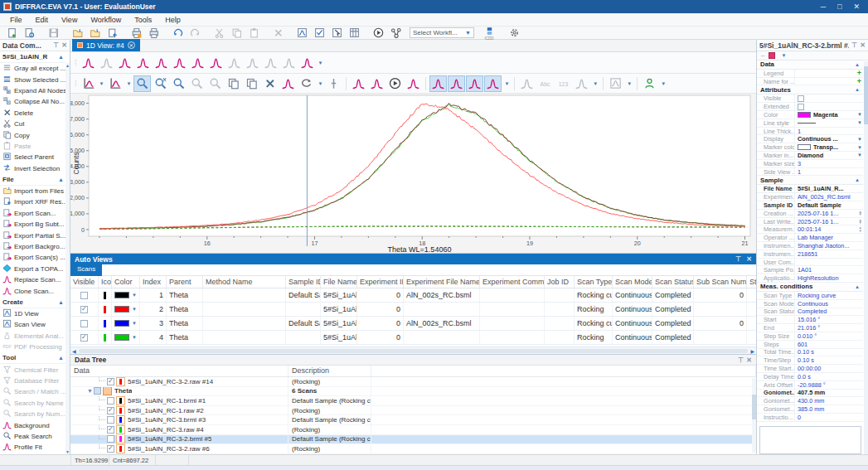  What do you see at coordinates (763, 55) in the screenshot?
I see `collapse-icon: ‒` at bounding box center [763, 55].